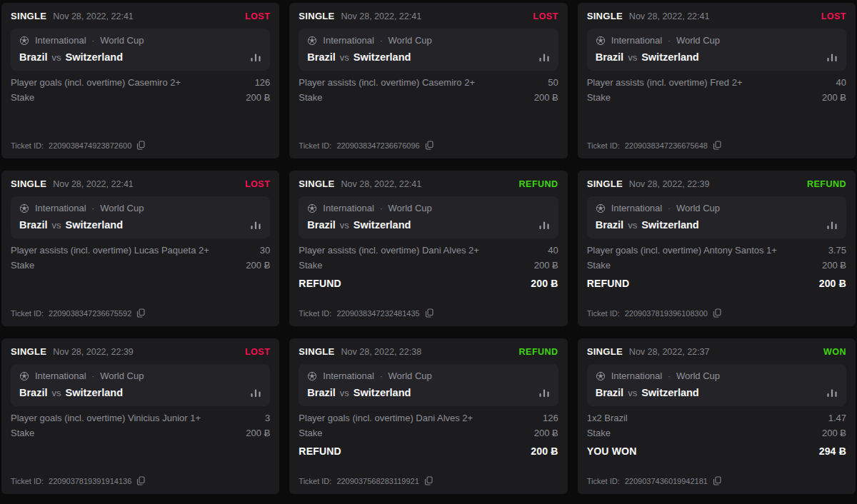 This screenshot has width=857, height=504. What do you see at coordinates (140, 418) in the screenshot?
I see `bet-selection-row: Player goals (incl. overtime) Vinicius J…` at bounding box center [140, 418].